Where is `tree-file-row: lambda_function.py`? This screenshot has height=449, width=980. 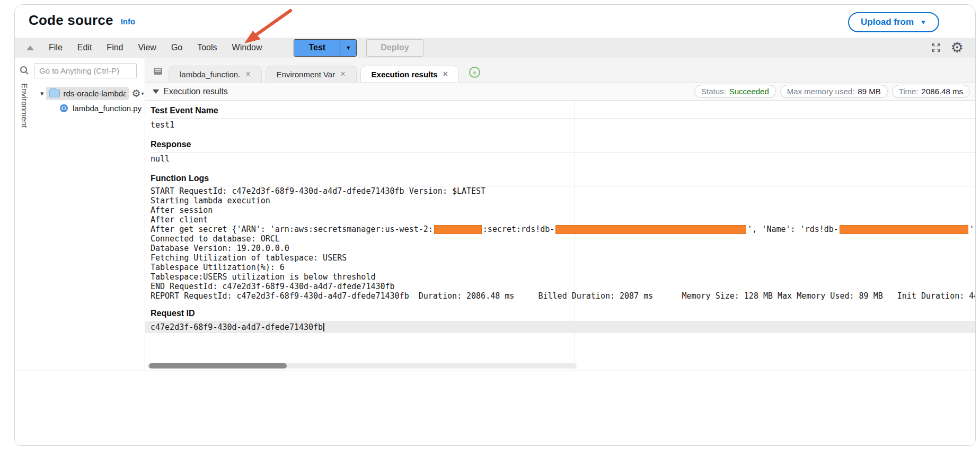
tree-file-row: lambda_function.py is located at coordinates (102, 108).